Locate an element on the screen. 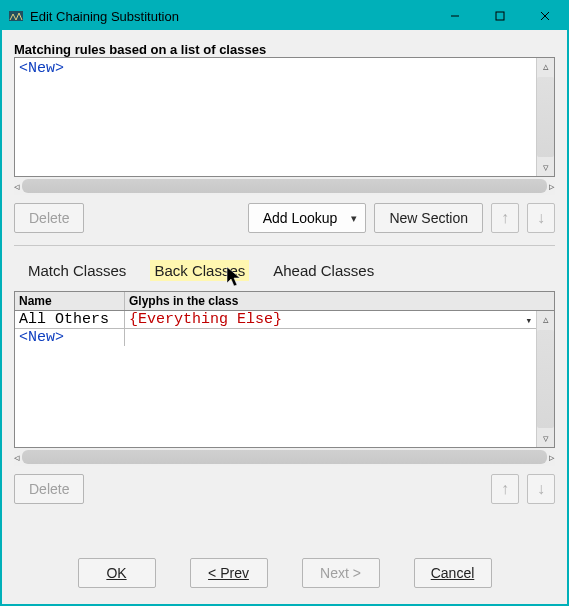  rules-new-item: <New> is located at coordinates (42, 68).